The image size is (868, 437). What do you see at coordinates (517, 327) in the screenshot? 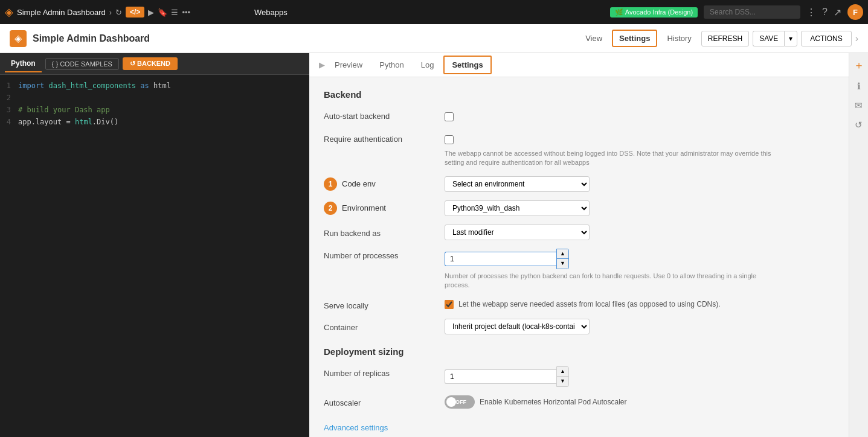
I see `container-select: Inherit project default (local-k8s-conta…` at bounding box center [517, 327].